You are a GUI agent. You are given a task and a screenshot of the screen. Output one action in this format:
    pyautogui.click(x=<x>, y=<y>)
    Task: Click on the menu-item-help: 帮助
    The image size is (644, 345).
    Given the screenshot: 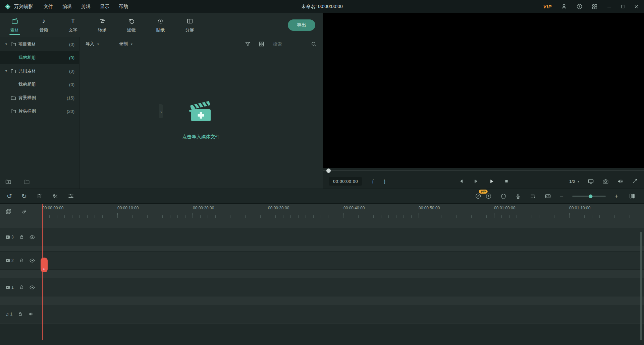 What is the action you would take?
    pyautogui.click(x=123, y=7)
    